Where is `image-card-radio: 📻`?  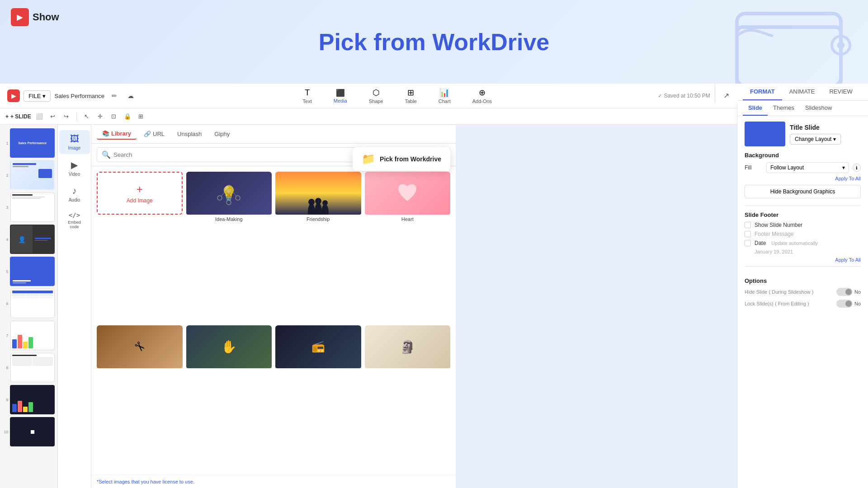 image-card-radio: 📻 is located at coordinates (318, 398).